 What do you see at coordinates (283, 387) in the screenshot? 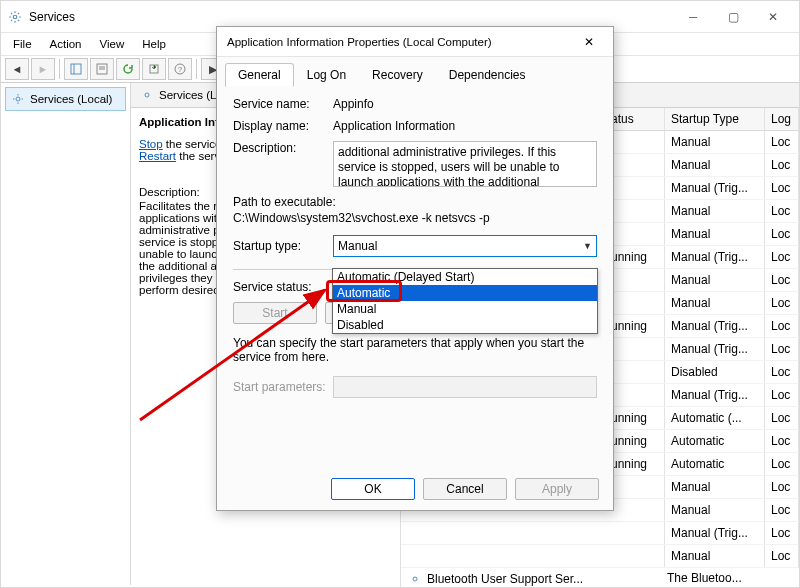
I see `label-start-params: Start parameters:` at bounding box center [283, 387].